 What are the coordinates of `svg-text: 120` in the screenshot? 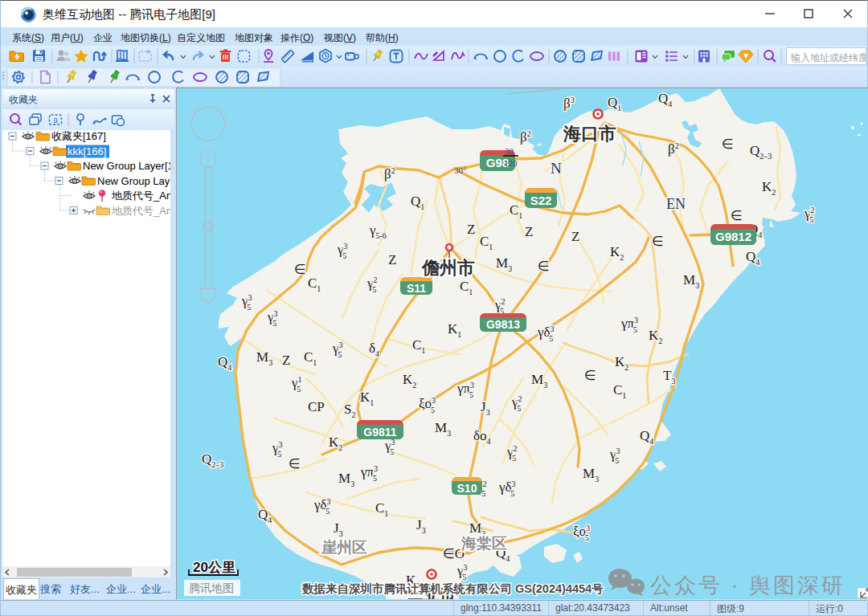 It's located at (511, 163).